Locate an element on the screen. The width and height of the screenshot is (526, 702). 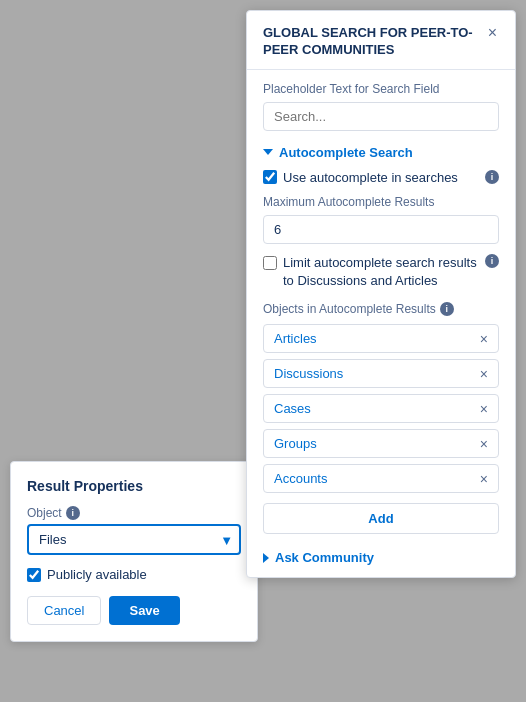
collapse-icon is located at coordinates (268, 152).